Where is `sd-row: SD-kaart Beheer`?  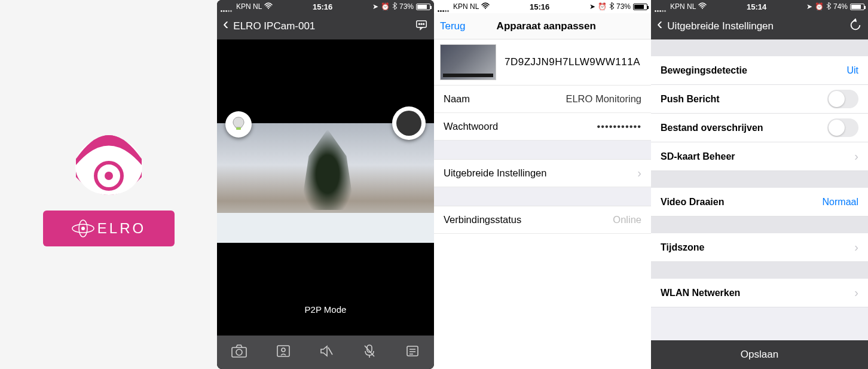 sd-row: SD-kaart Beheer is located at coordinates (759, 157).